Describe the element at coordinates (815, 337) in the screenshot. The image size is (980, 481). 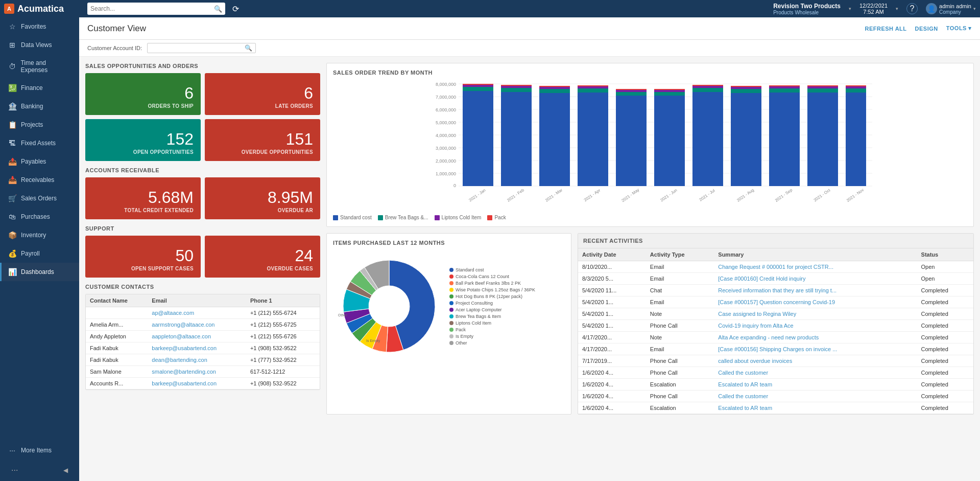
I see `act-summary: Alta Ace expanding - need new products` at that location.